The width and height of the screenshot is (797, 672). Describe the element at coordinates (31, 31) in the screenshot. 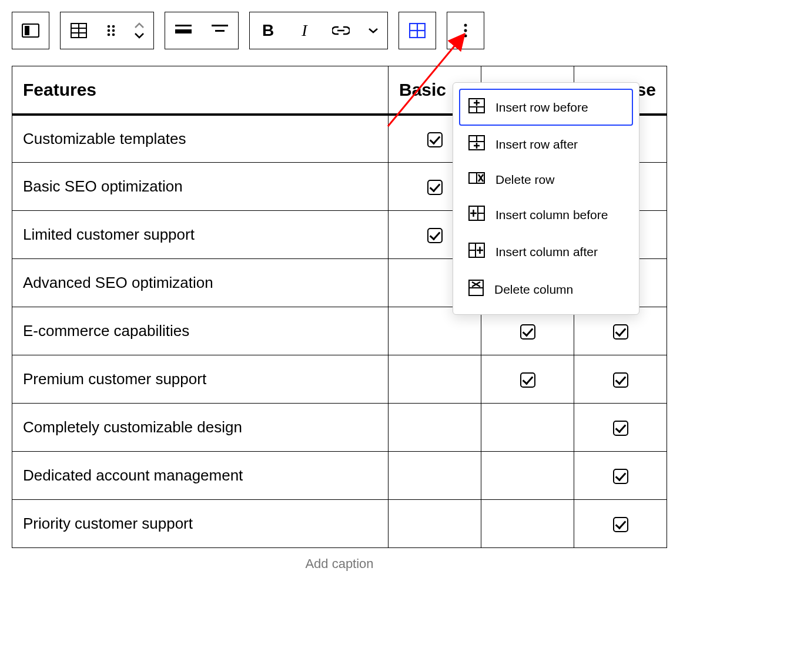

I see `block-type-button` at that location.